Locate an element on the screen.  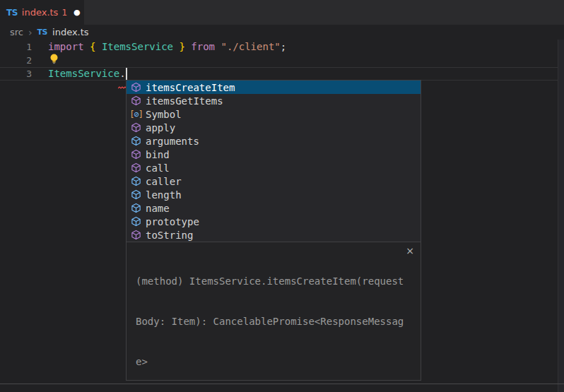
code-token: "./client" is located at coordinates (250, 47).